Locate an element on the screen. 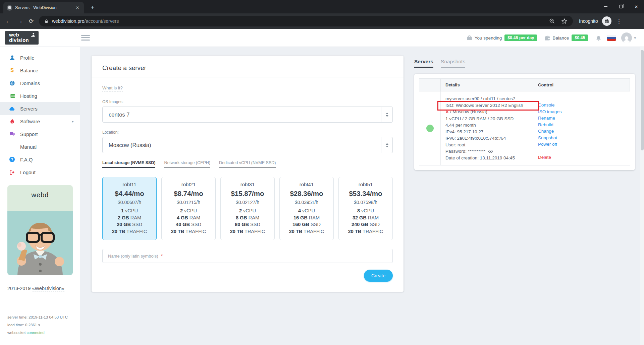  sidebar: Profile $ Balance Domains Hosting Server… is located at coordinates (40, 196).